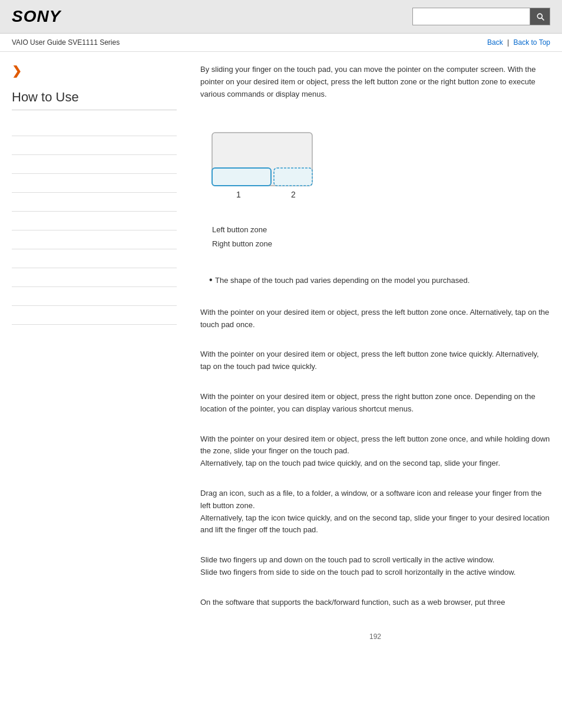 The image size is (562, 728). I want to click on back-link: Back, so click(495, 42).